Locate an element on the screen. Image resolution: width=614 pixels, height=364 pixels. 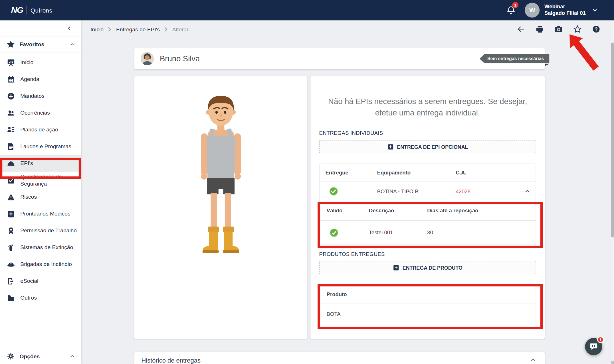
sidebar-nav: Início Agenda Mandatos Ocorrências is located at coordinates (41, 180).